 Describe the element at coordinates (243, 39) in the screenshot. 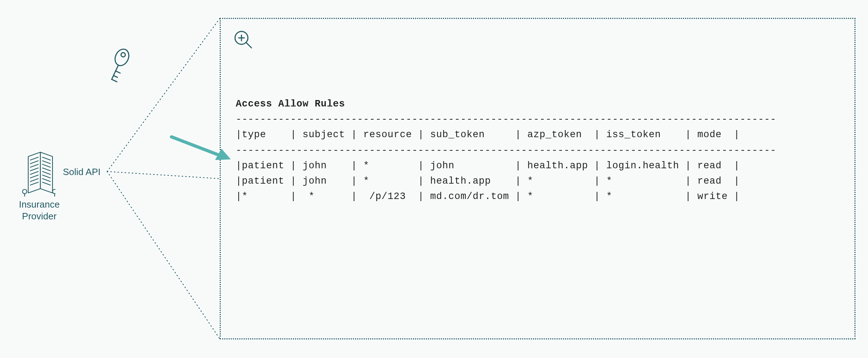

I see `zoom-in-icon` at that location.